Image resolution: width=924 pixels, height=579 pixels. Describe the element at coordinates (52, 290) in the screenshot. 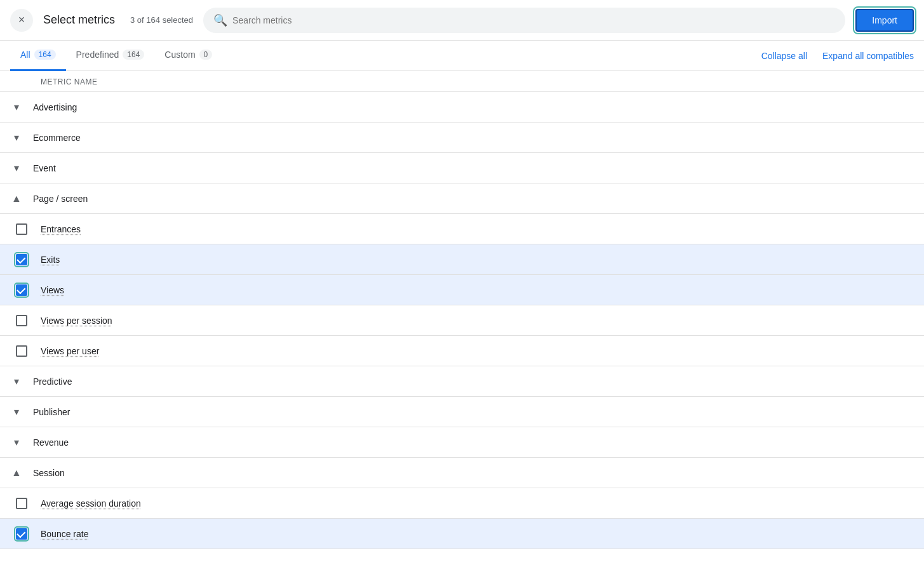

I see `metric-label: Views` at that location.